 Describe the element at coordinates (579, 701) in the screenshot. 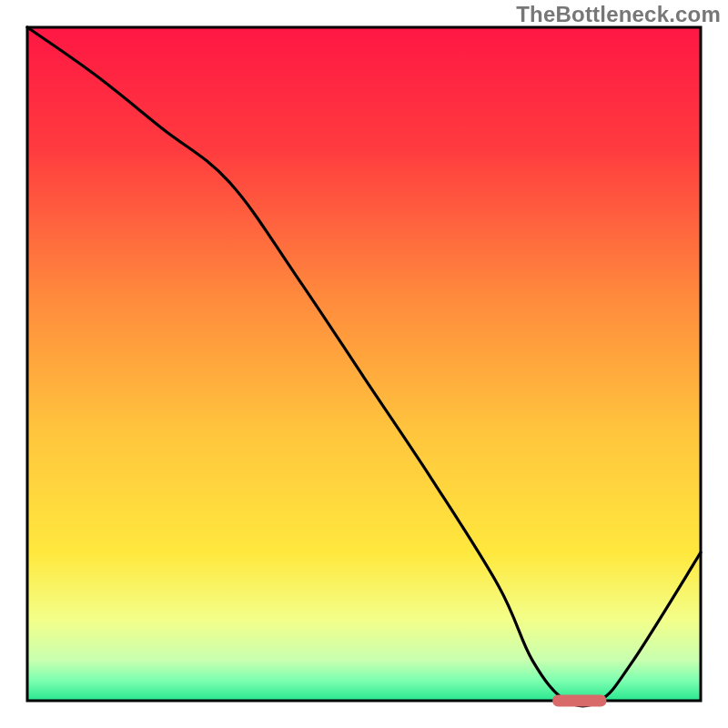

I see `optimal-zone-marker` at that location.